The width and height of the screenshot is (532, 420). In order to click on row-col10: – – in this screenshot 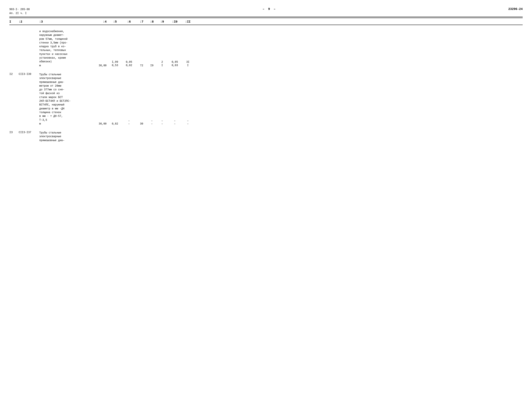, I will do `click(175, 98)`.